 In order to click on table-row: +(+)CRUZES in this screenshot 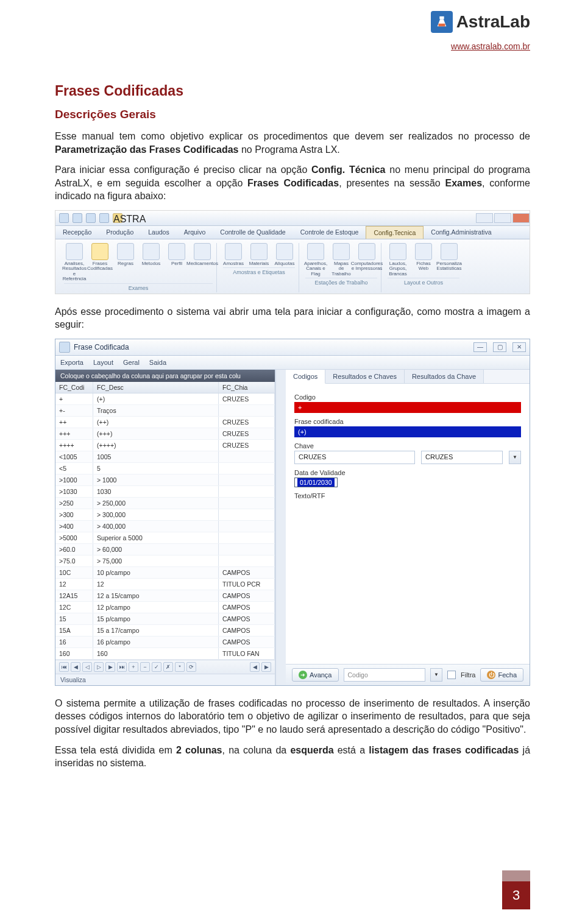, I will do `click(165, 400)`.